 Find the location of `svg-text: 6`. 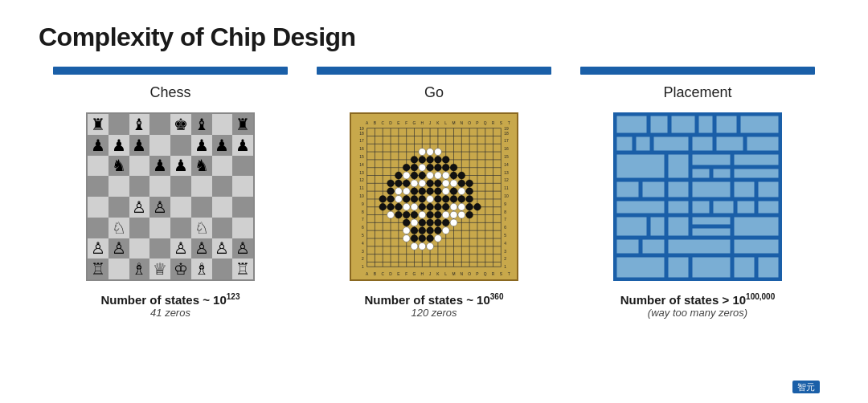

svg-text: 6 is located at coordinates (363, 228).